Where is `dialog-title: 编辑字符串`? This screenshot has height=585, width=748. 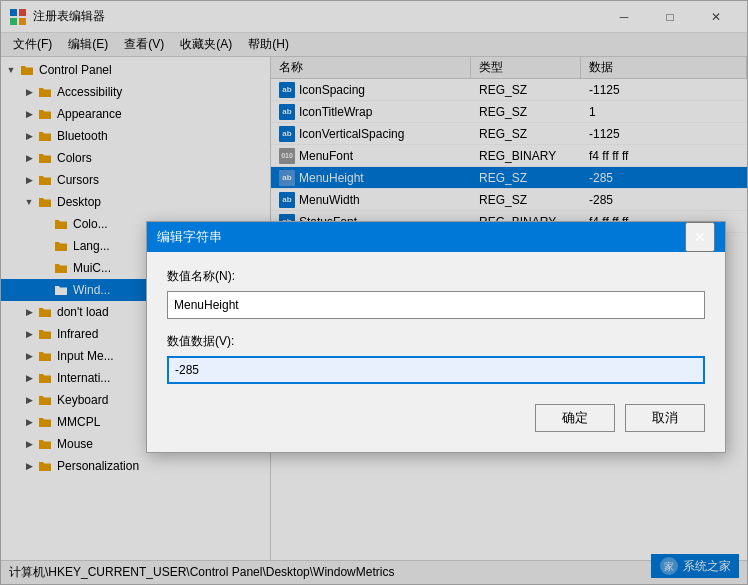 dialog-title: 编辑字符串 is located at coordinates (421, 237).